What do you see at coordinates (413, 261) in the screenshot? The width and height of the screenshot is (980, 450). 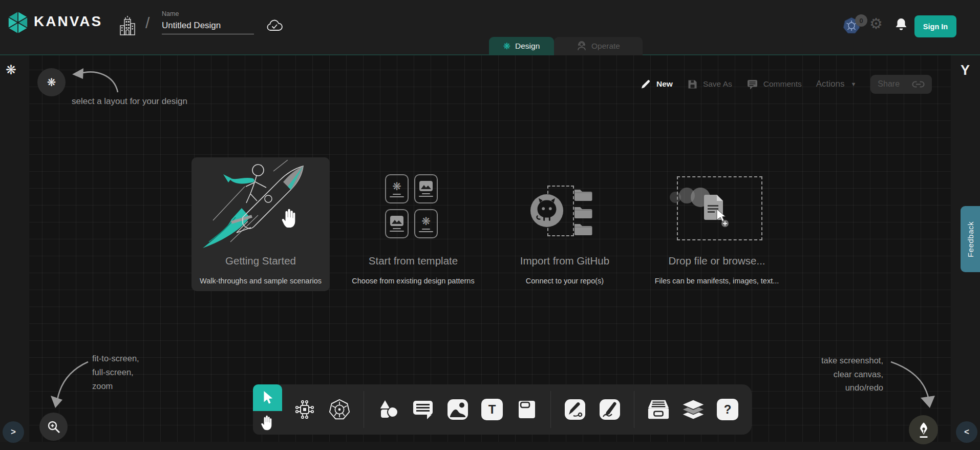 I see `card-title: Start from template` at bounding box center [413, 261].